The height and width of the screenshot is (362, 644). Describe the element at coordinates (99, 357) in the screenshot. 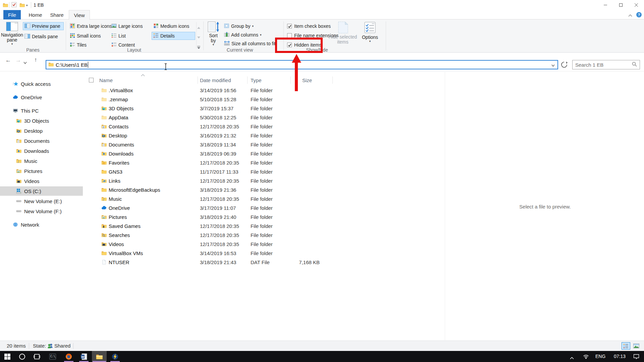

I see `taskbar-explorer-icon` at that location.